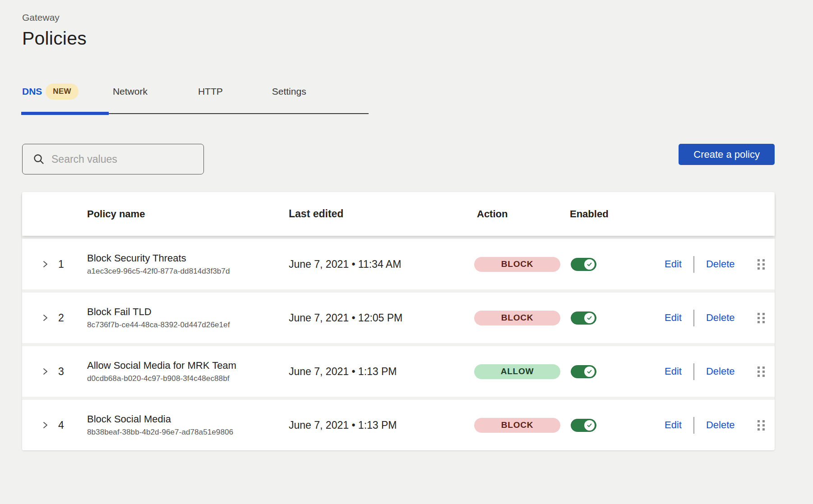 This screenshot has height=504, width=813. Describe the element at coordinates (398, 371) in the screenshot. I see `table-row: 3 Allow Social Media for MRK Team d0cdb6…` at that location.